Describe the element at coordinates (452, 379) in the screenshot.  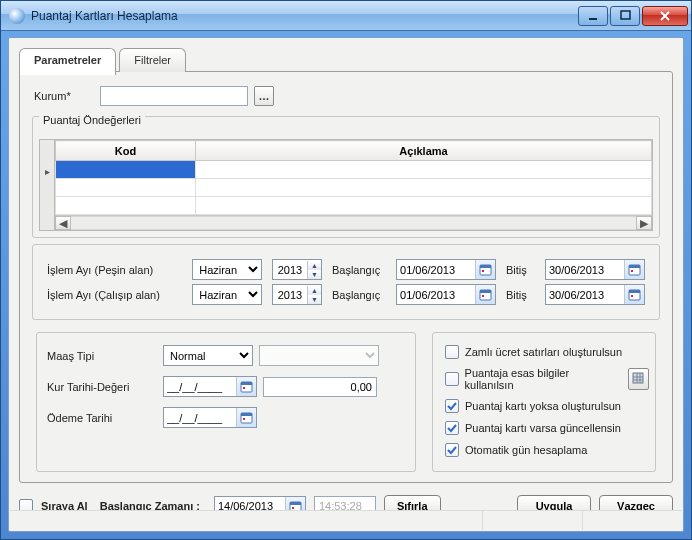
I see `checkbox-opt2` at that location.